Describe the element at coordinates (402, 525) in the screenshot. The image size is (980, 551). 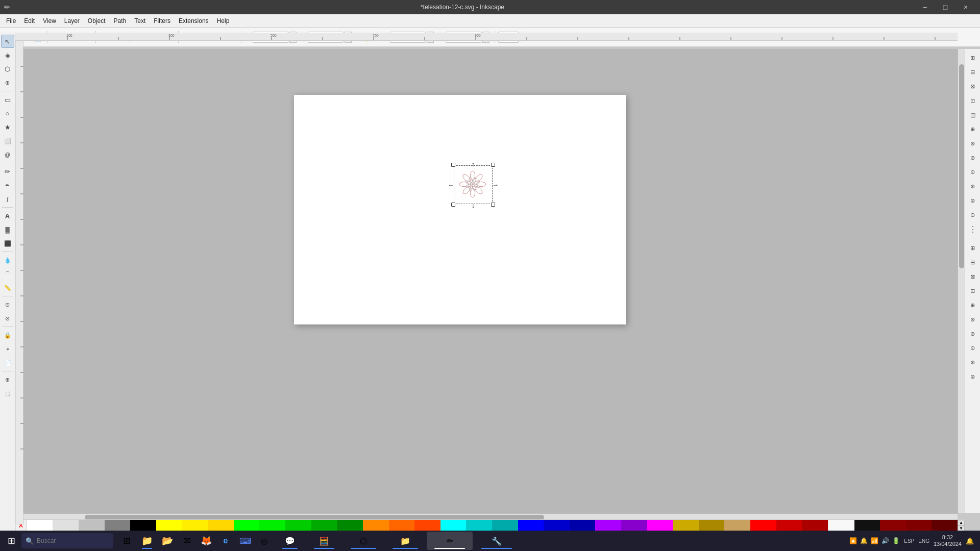
I see `swatch-orange2` at that location.